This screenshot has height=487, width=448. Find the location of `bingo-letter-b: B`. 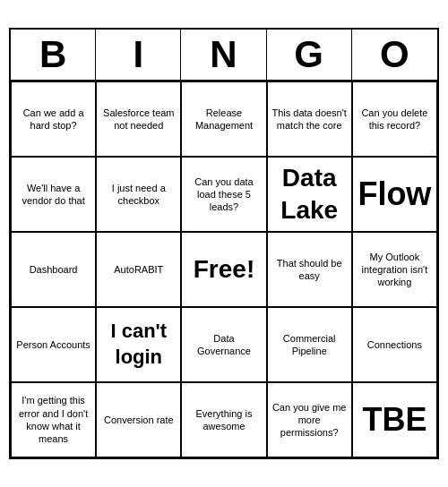

bingo-letter-b: B is located at coordinates (54, 55).